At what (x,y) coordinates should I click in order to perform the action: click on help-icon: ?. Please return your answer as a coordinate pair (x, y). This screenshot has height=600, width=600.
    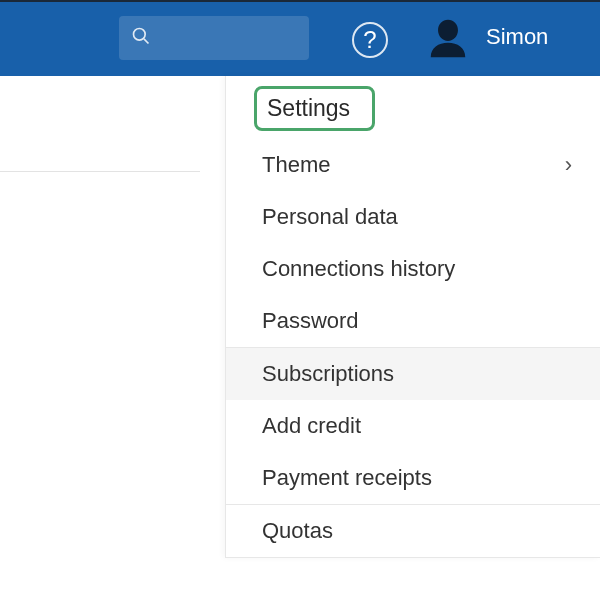
    Looking at the image, I should click on (370, 40).